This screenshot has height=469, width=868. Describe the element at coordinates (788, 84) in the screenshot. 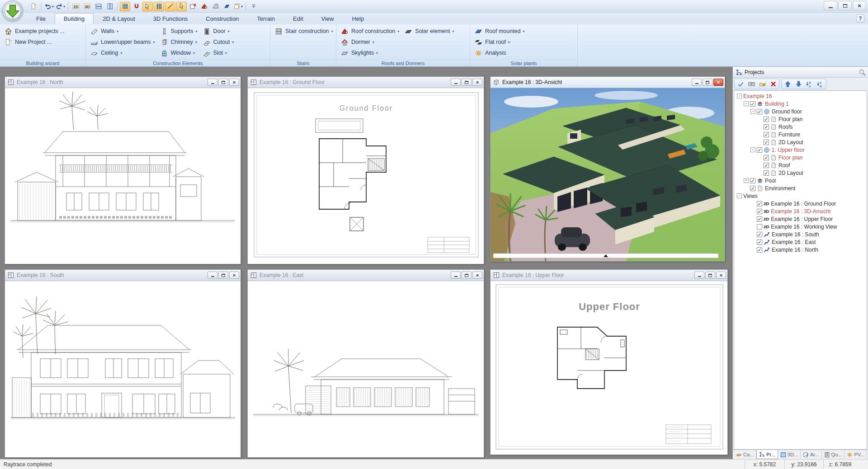

I see `move-up-icon` at that location.